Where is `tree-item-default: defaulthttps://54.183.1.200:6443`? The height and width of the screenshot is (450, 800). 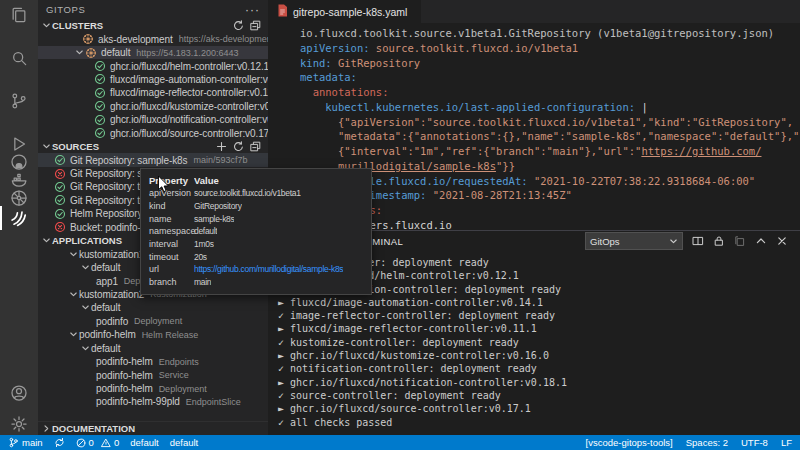
tree-item-default: defaulthttps://54.183.1.200:6443 is located at coordinates (153, 52).